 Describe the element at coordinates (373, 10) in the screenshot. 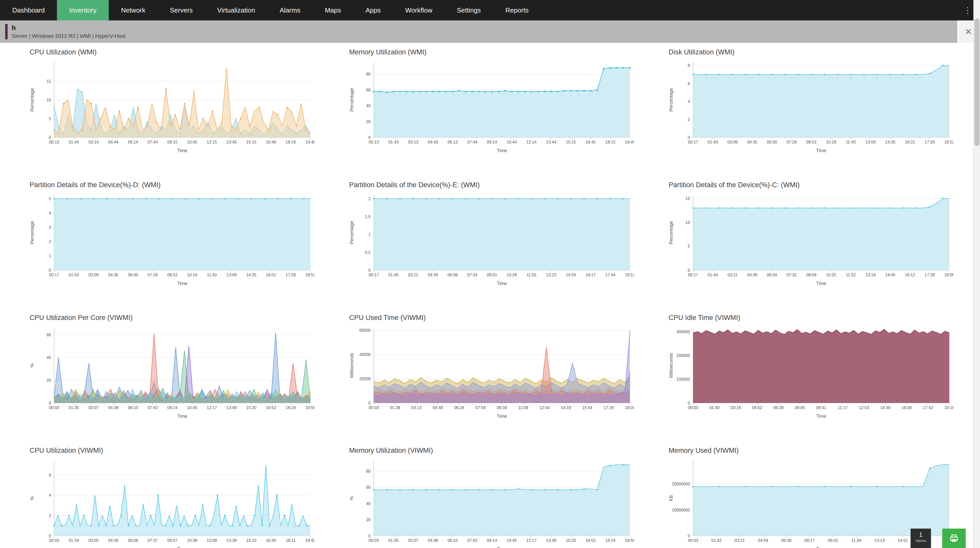

I see `nav-item-apps: Apps` at that location.